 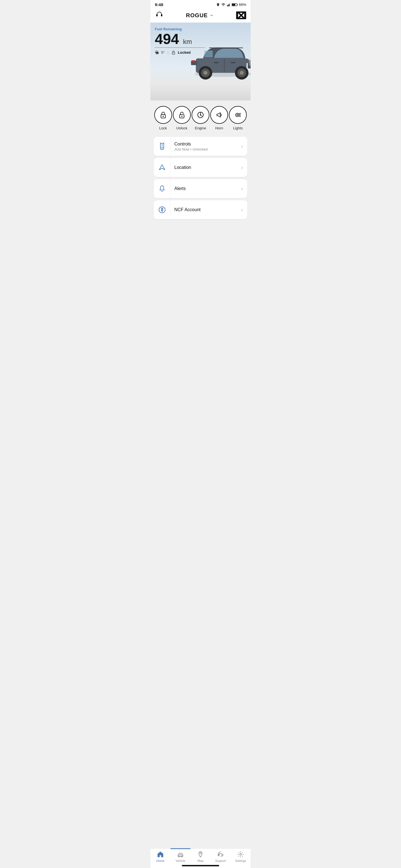 I want to click on alerts-card: Alerts ›, so click(x=200, y=189).